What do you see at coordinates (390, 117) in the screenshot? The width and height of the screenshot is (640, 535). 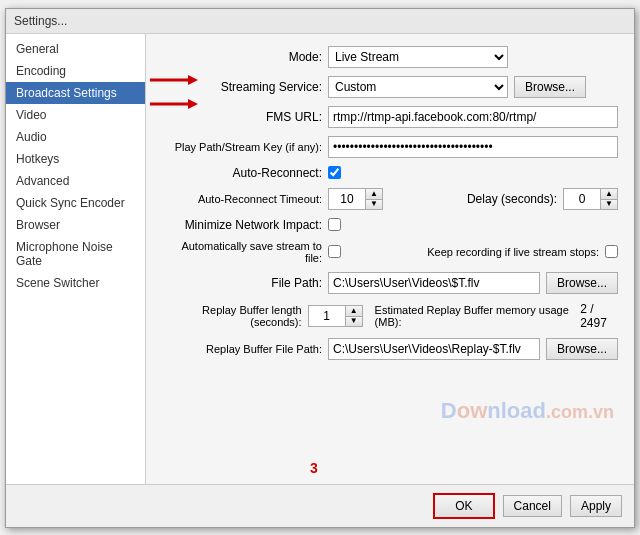 I see `fms-url-row: FMS URL:` at bounding box center [390, 117].